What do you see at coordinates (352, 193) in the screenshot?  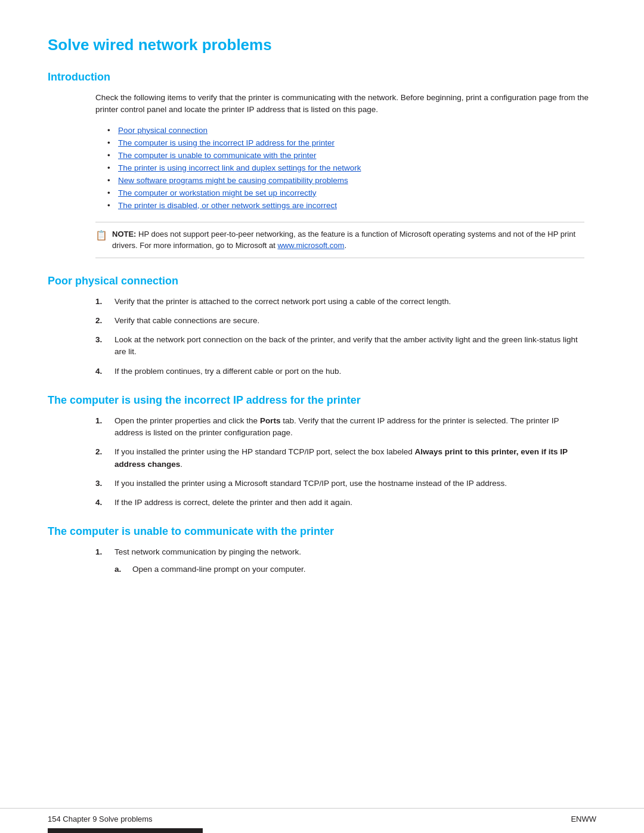 I see `list-item: The computer or workstation might be set…` at bounding box center [352, 193].